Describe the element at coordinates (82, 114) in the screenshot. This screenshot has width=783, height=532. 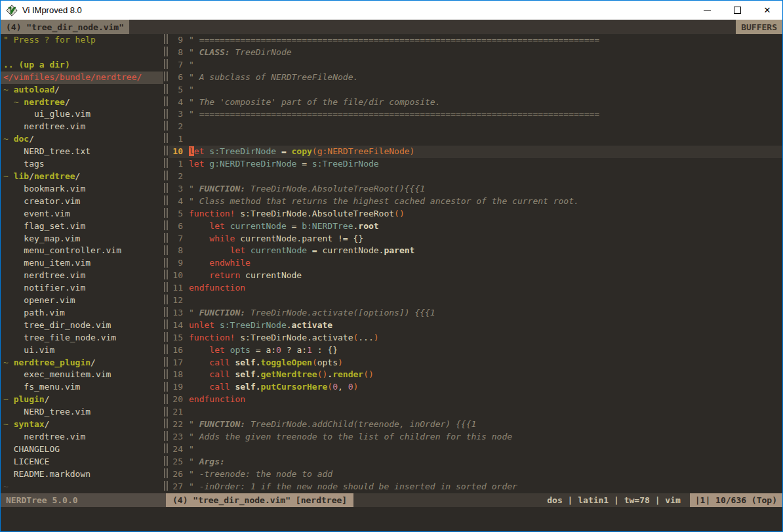
I see `tree-item-ui-glue-vim: ui_glue.vim` at that location.